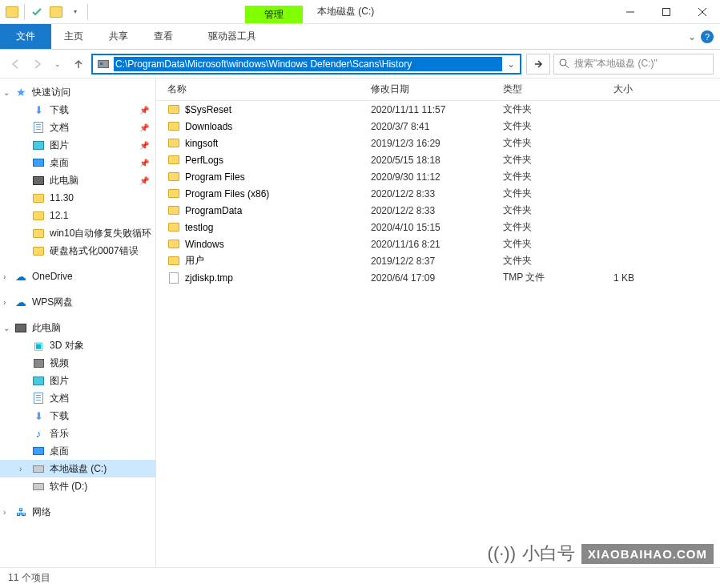 The height and width of the screenshot is (588, 720). Describe the element at coordinates (274, 14) in the screenshot. I see `context-tab-manage: 管理` at that location.